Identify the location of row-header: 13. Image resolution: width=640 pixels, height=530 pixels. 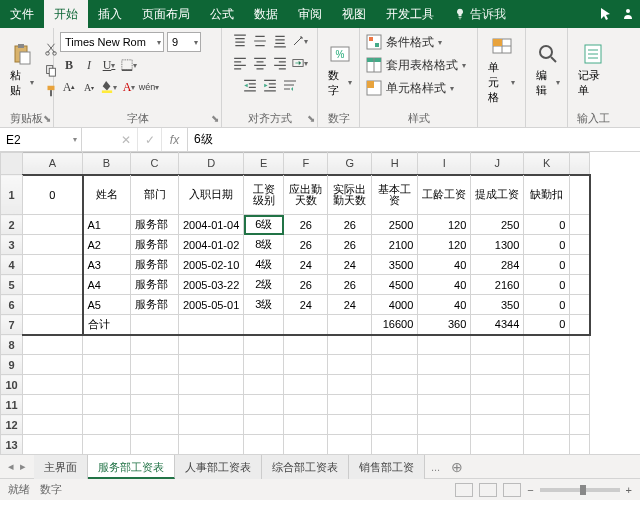
(12, 445).